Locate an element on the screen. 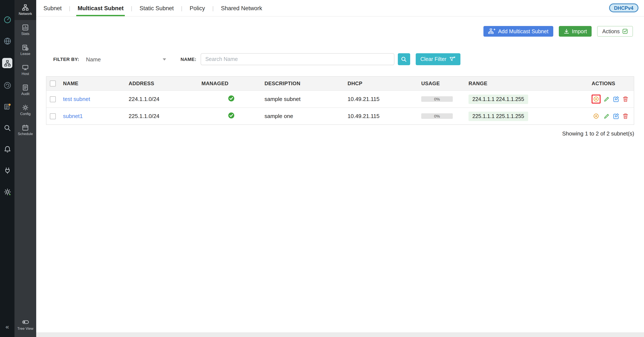 This screenshot has width=644, height=337. notifications-bell-icon is located at coordinates (7, 149).